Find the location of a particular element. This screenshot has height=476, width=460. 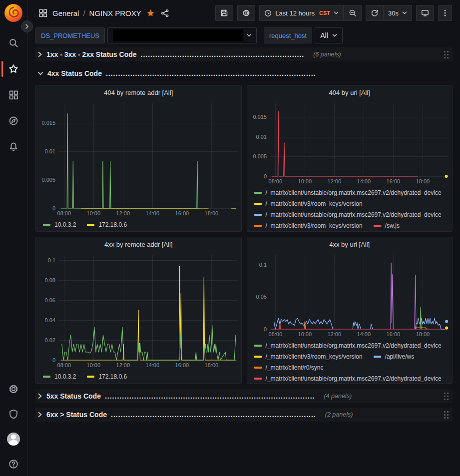

dashboard-title: NGINX PROXY is located at coordinates (115, 13).